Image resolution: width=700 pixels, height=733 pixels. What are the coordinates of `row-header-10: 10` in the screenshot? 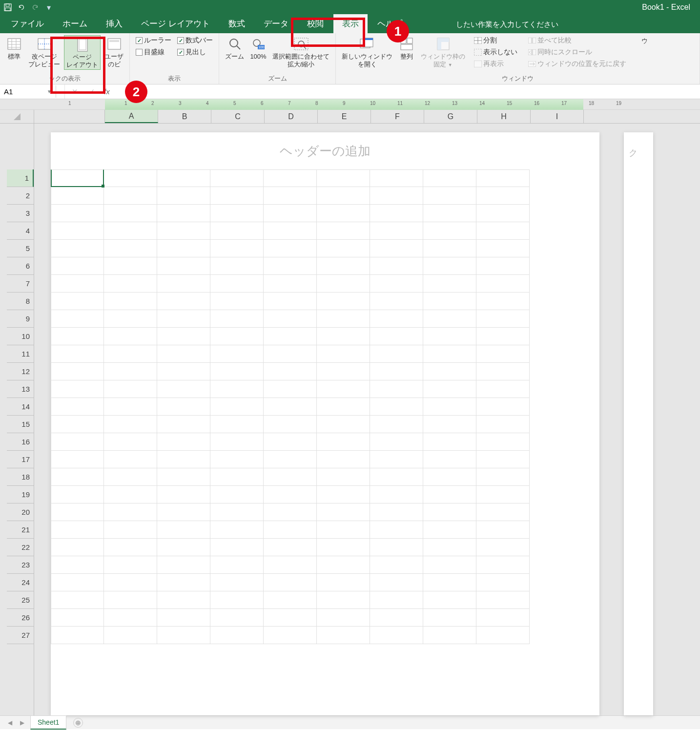 It's located at (21, 336).